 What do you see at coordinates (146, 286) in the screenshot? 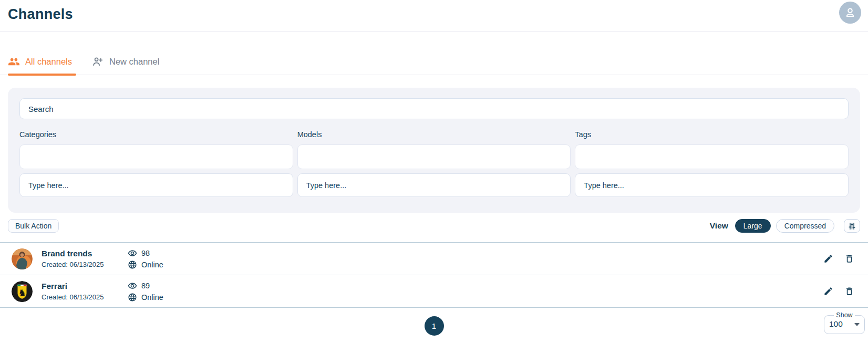
I see `views-count: 89` at bounding box center [146, 286].